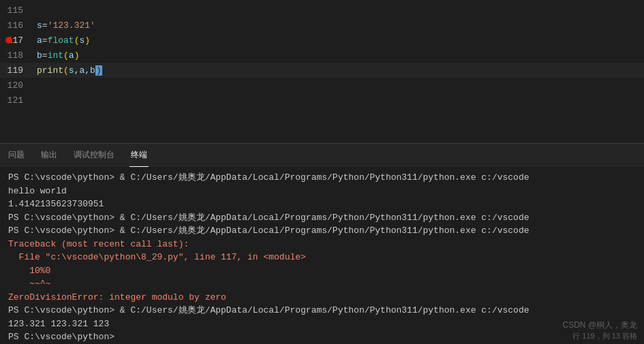 The width and height of the screenshot is (644, 344). Describe the element at coordinates (9, 40) in the screenshot. I see `breakpoint-indicator` at that location.